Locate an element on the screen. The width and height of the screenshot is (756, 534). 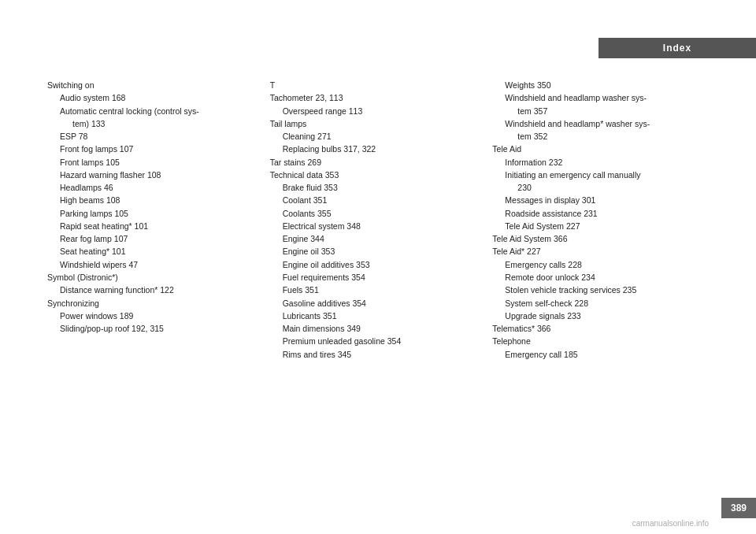
list-item: Audio system 168 is located at coordinates (153, 98).